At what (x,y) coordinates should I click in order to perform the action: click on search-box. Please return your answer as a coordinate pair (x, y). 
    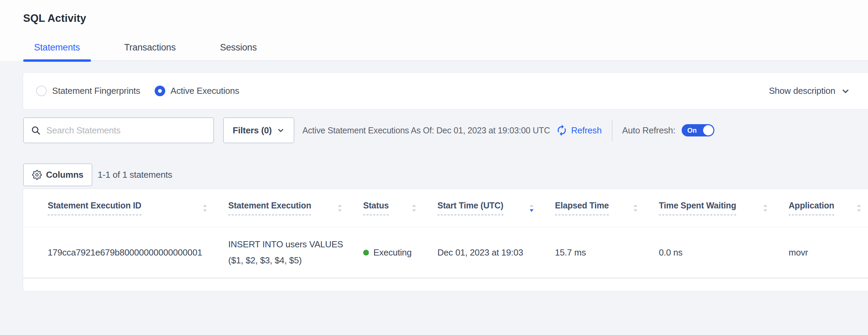
    Looking at the image, I should click on (119, 130).